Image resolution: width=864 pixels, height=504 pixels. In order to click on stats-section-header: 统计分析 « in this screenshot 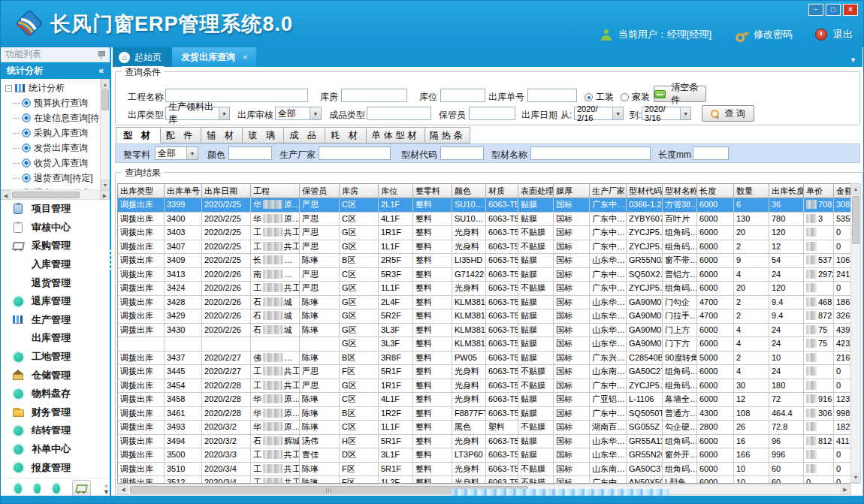, I will do `click(56, 71)`.